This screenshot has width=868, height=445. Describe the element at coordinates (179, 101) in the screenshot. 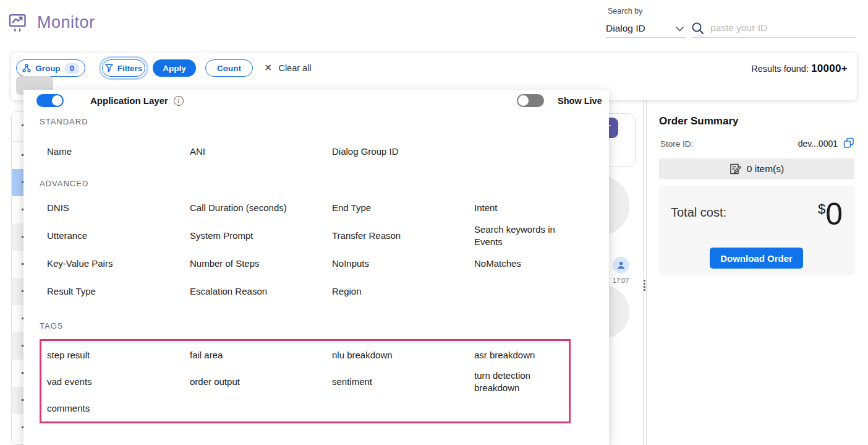

I see `info-icon: i` at that location.